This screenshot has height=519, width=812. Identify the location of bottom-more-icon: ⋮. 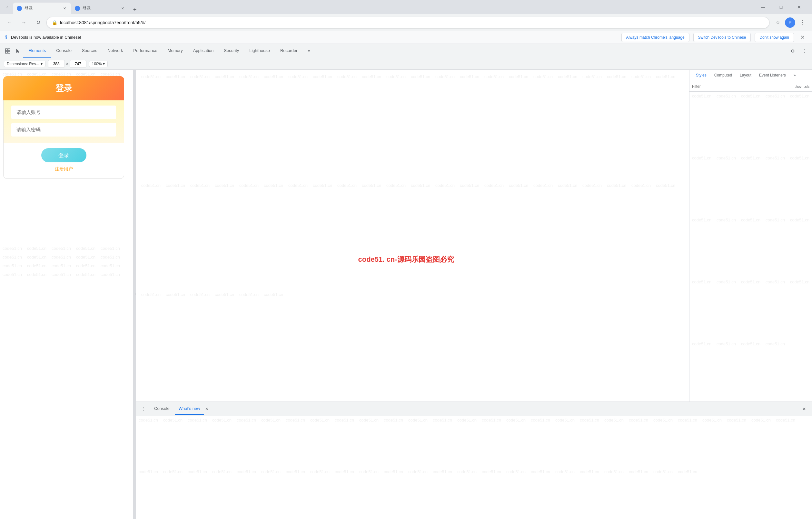
(144, 409).